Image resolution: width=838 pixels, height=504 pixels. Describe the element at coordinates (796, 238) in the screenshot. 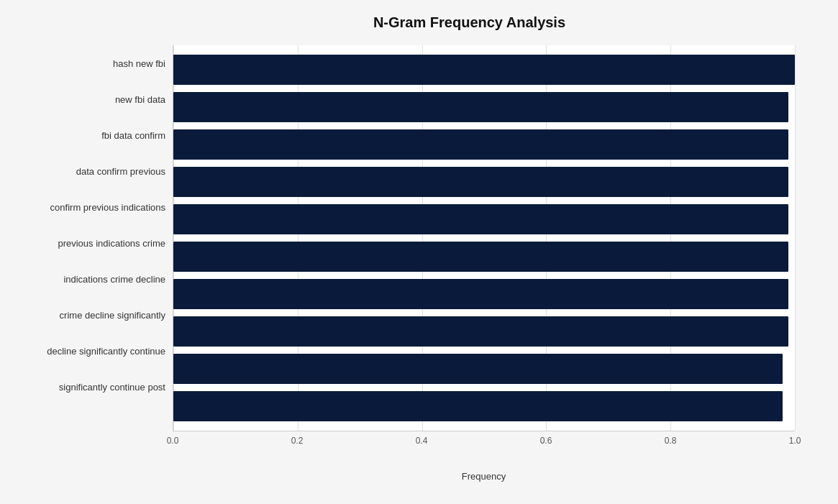

I see `grid-line` at that location.